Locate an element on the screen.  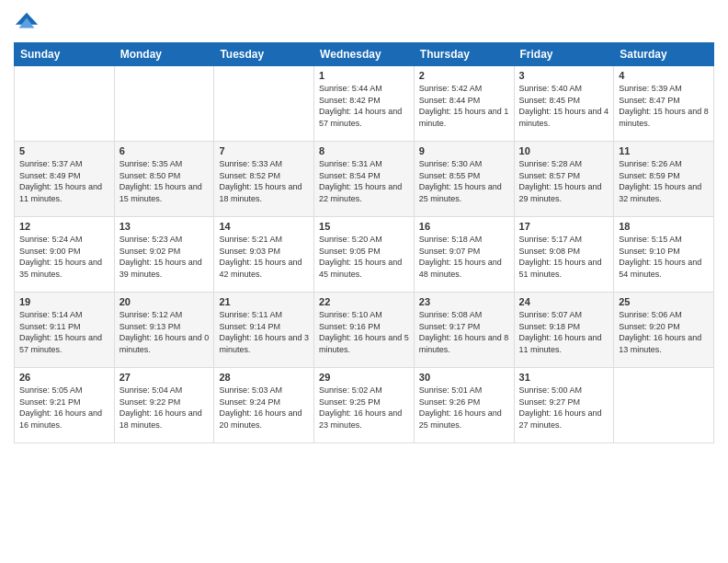
calendar-week-row: 5Sunrise: 5:37 AM Sunset: 8:49 PM Daylig… is located at coordinates (364, 179).